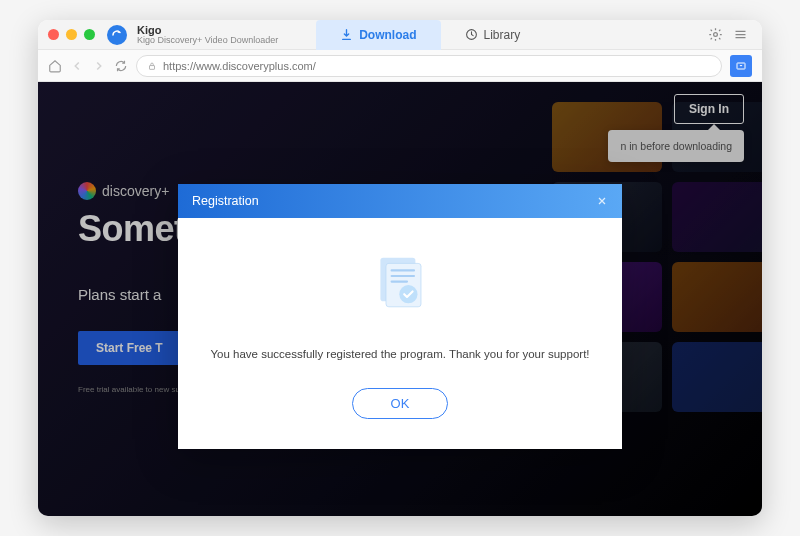 Image resolution: width=800 pixels, height=536 pixels. What do you see at coordinates (208, 41) in the screenshot?
I see `app-subtitle: Kigo Discovery+ Video Downloader` at bounding box center [208, 41].